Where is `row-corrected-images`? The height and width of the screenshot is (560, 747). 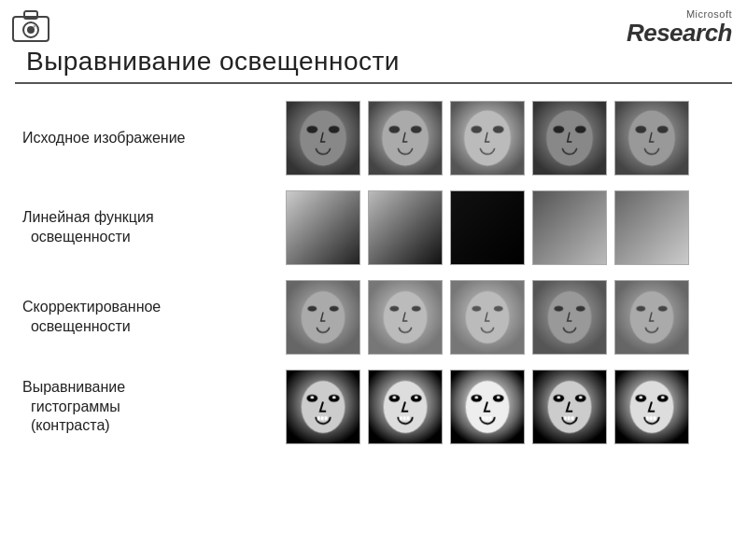
row-corrected-images is located at coordinates (487, 317).